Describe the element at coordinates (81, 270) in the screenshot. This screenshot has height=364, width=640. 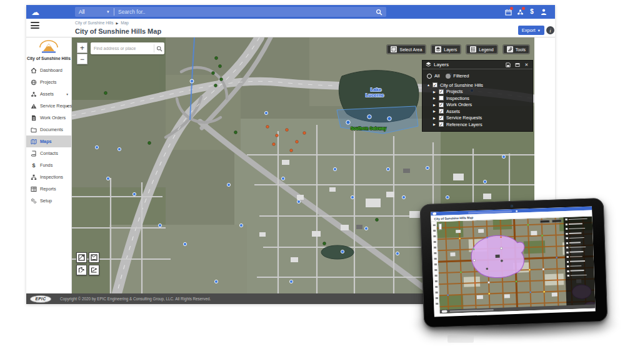
I see `draw-tool-button` at that location.